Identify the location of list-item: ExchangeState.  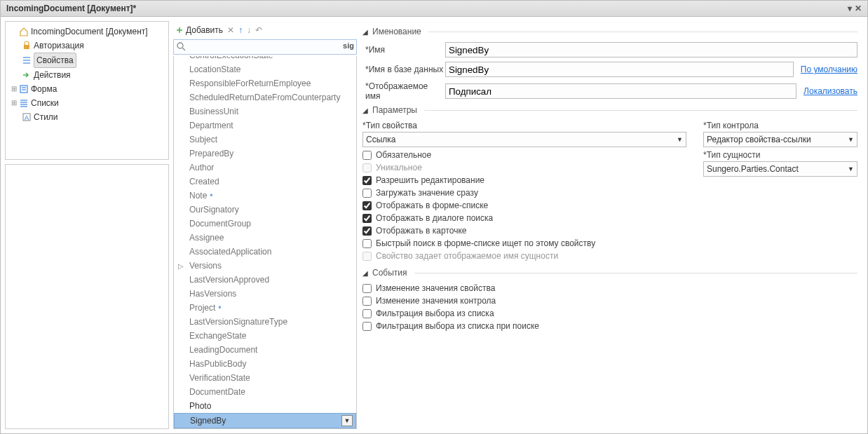
(265, 336).